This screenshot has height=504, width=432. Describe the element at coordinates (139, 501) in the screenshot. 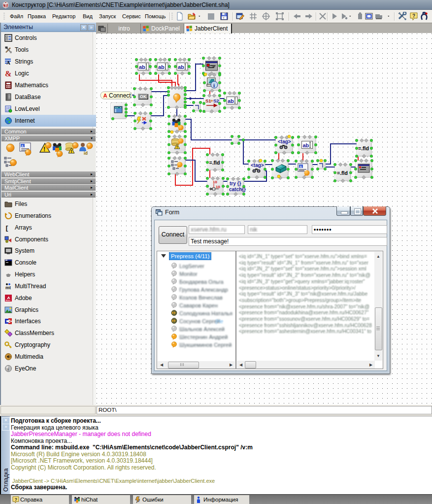

I see `svg-text: z` at that location.